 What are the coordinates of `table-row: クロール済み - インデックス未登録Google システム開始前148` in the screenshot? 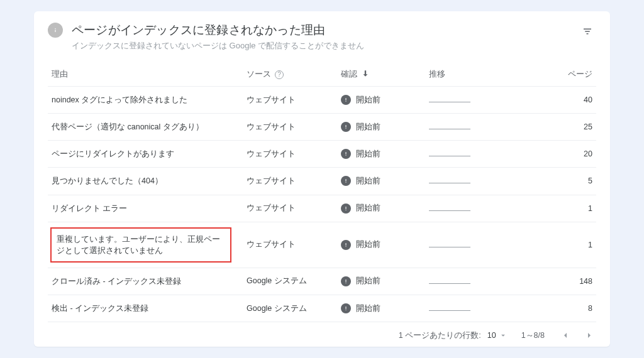 It's located at (322, 281).